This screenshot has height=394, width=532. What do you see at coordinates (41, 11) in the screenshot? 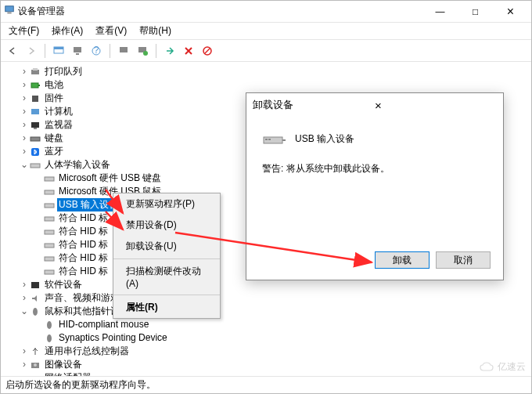
I see `window-title: 设备管理器` at bounding box center [41, 11].